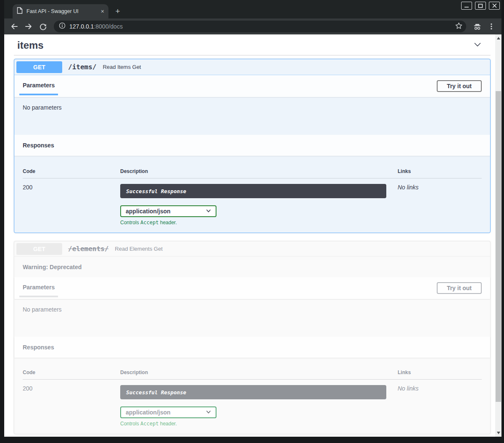 This screenshot has height=443, width=504. I want to click on scrollbar-thumb, so click(499, 246).